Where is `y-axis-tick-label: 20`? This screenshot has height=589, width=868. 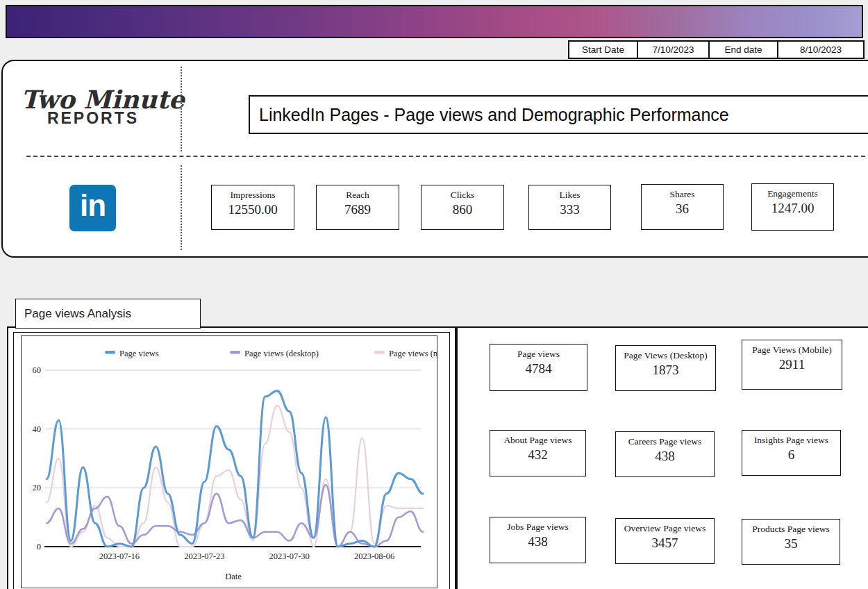
y-axis-tick-label: 20 is located at coordinates (37, 488).